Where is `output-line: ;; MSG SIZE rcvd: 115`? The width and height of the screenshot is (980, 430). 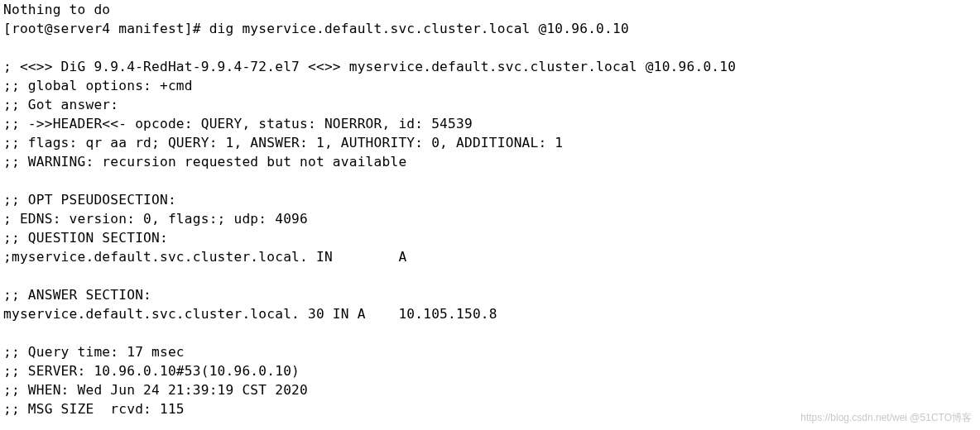
output-line: ;; MSG SIZE rcvd: 115 is located at coordinates (94, 408).